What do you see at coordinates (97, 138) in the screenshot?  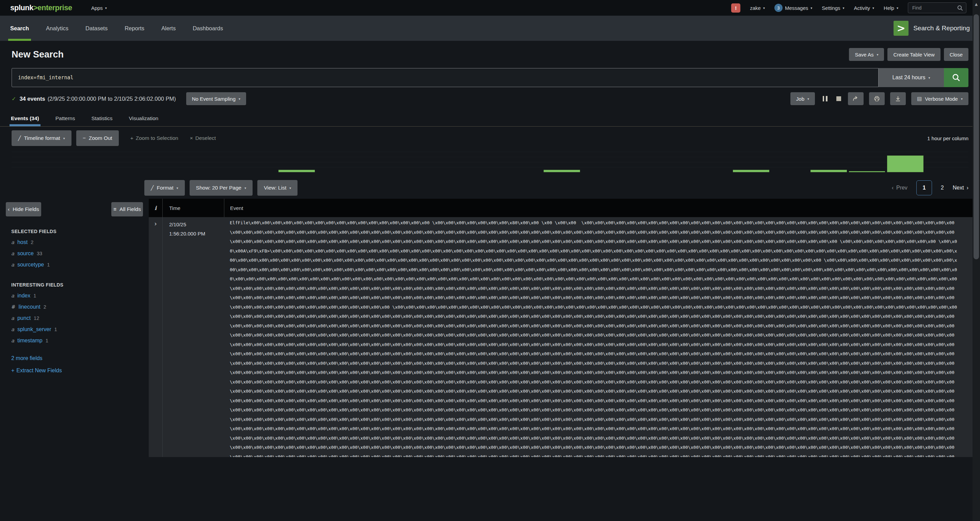 I see `zoom-out-button: − Zoom Out` at bounding box center [97, 138].